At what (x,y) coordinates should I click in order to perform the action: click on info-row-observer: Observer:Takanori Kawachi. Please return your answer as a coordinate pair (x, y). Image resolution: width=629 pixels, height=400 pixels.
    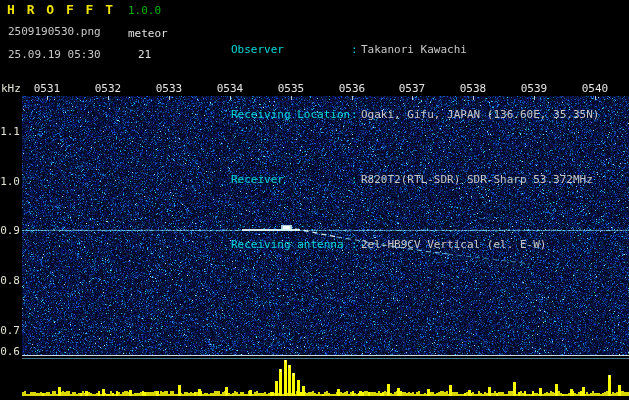
    Looking at the image, I should click on (403, 50).